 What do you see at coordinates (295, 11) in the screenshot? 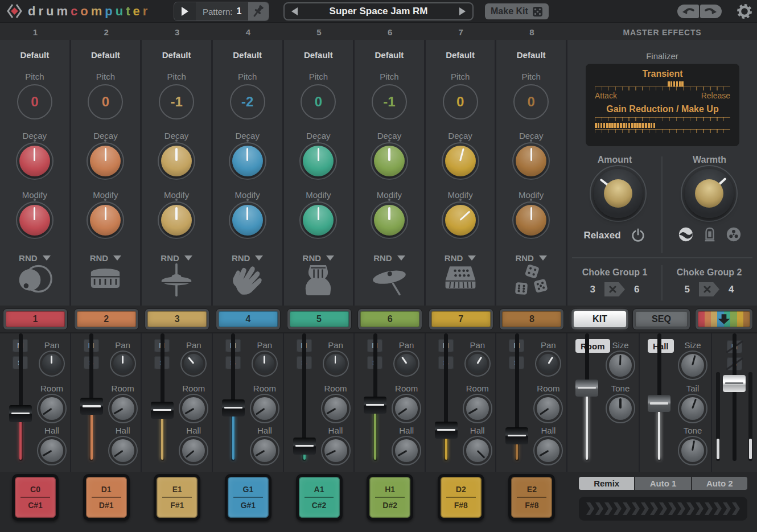
I see `preset-prev-icon` at bounding box center [295, 11].